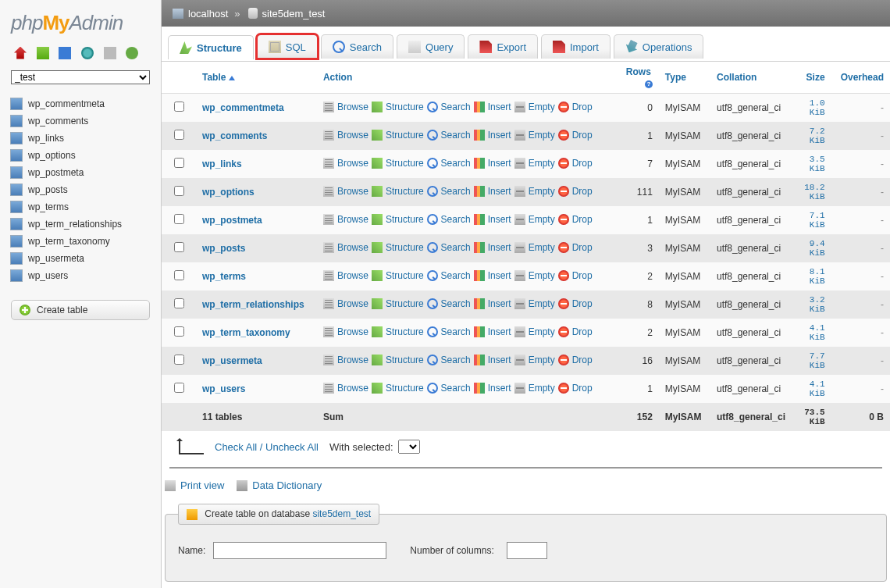  I want to click on table-name-link: wp_links, so click(222, 164).